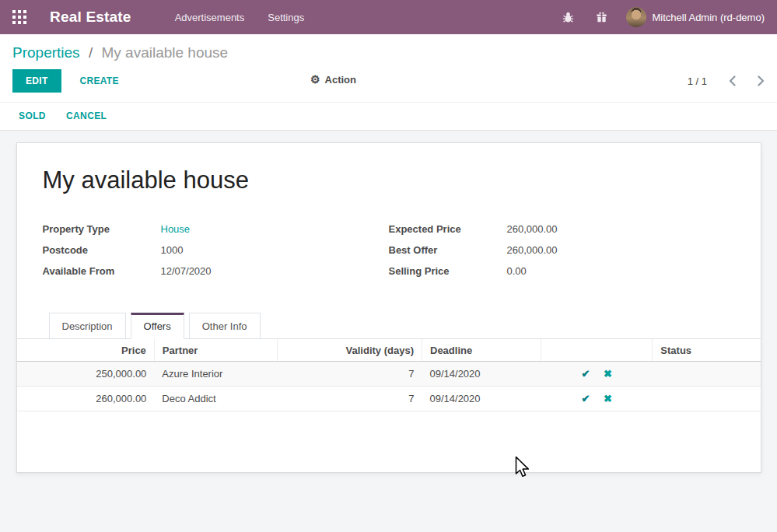  Describe the element at coordinates (216, 271) in the screenshot. I see `field-available-from: Available From 12/07/2020` at that location.